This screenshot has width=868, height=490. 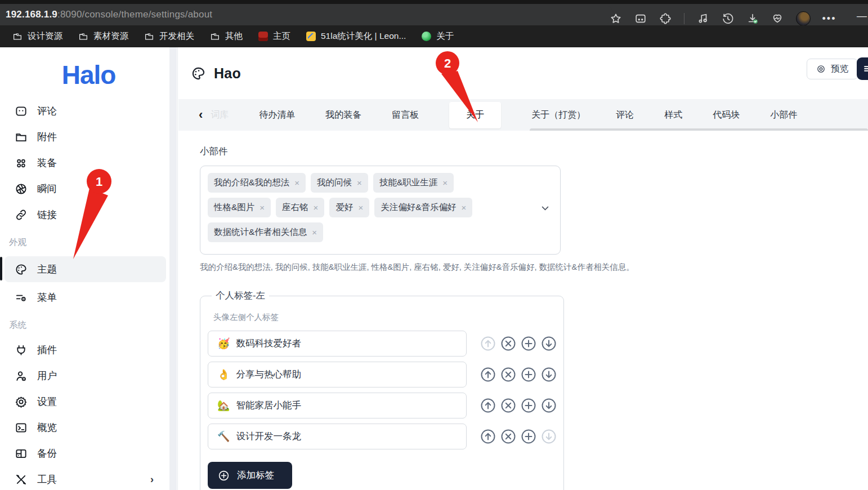 What do you see at coordinates (862, 16) in the screenshot?
I see `window-minimize-button: —` at bounding box center [862, 16].